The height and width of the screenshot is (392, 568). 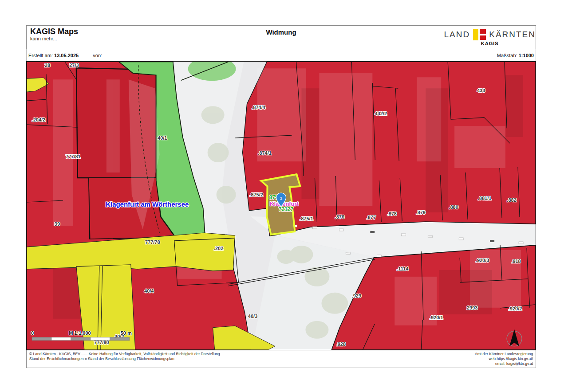 What do you see at coordinates (504, 359) in the screenshot?
I see `contact-web: web:https://kagis.ktn.gv.at/` at bounding box center [504, 359].